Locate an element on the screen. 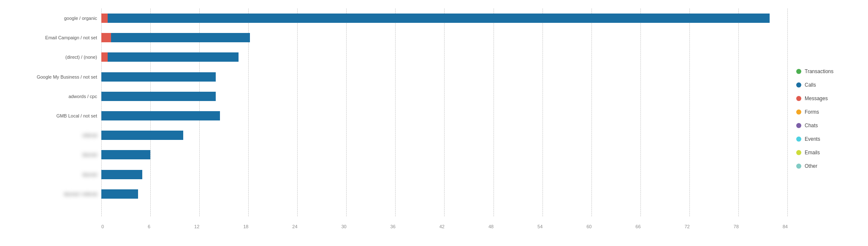 The image size is (868, 246). x-tick: 30 is located at coordinates (344, 227).